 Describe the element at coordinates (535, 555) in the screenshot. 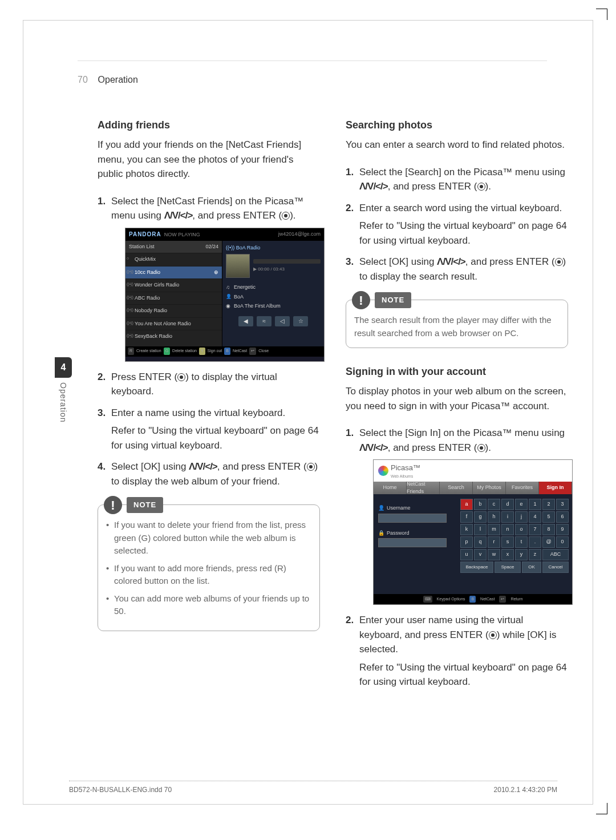

I see `kb-key: z` at that location.